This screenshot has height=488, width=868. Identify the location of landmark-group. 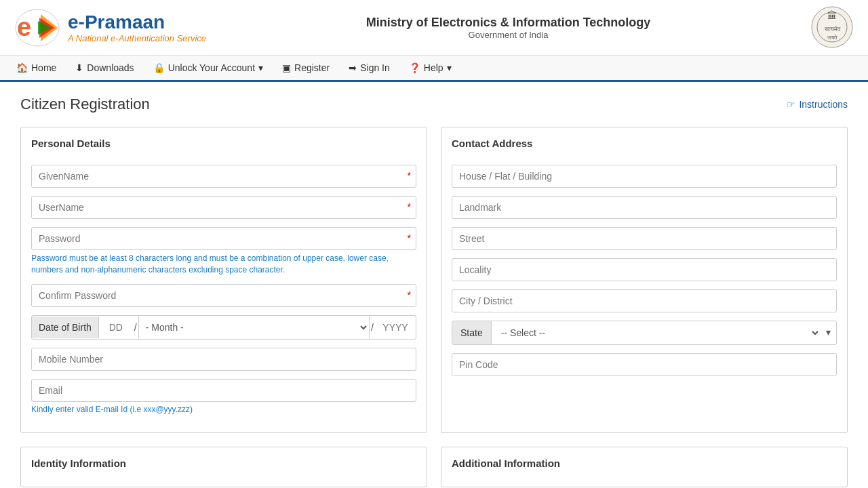
(644, 207).